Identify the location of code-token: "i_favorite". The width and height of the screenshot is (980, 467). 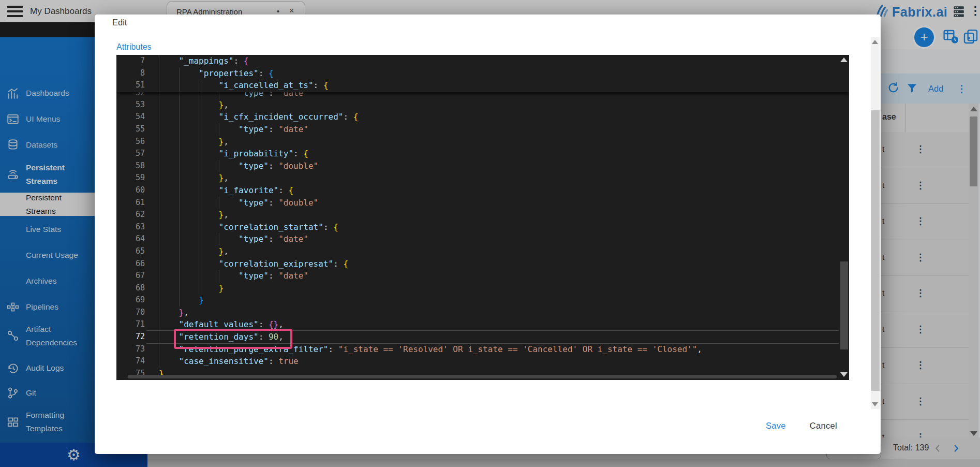
(249, 191).